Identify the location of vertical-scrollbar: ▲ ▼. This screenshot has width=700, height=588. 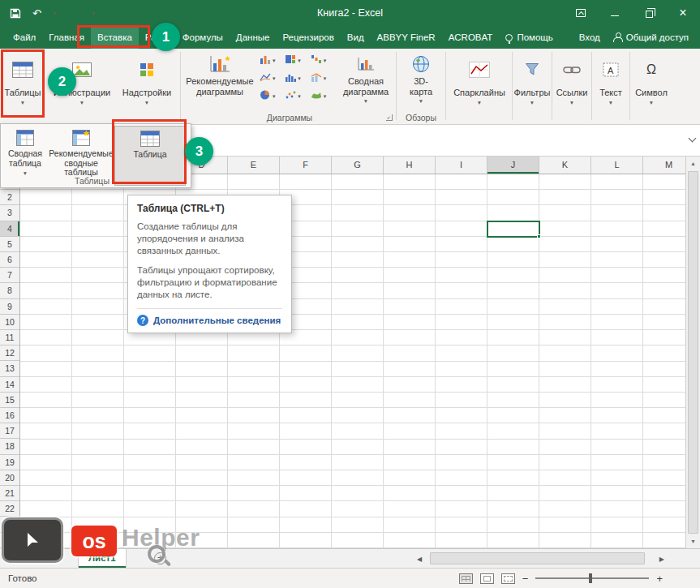
(693, 352).